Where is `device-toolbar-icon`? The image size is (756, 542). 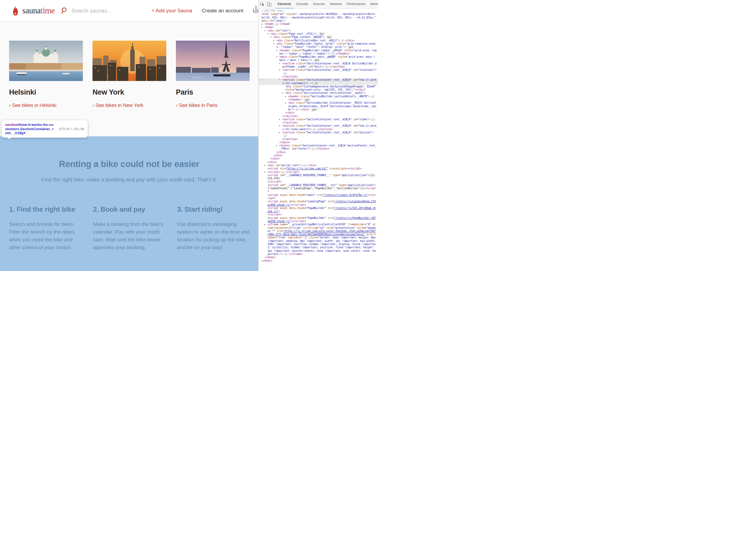 device-toolbar-icon is located at coordinates (269, 4).